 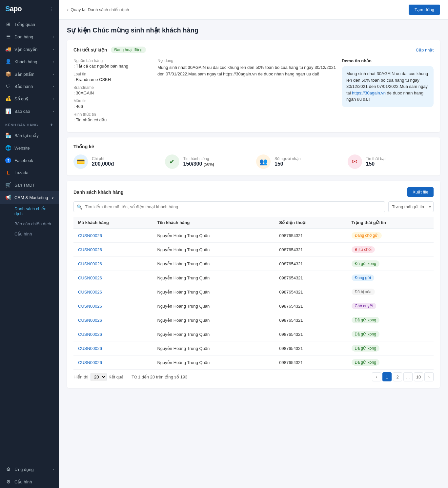 I want to click on list-header: Danh sách khách hàng Xuất file, so click(x=254, y=192).